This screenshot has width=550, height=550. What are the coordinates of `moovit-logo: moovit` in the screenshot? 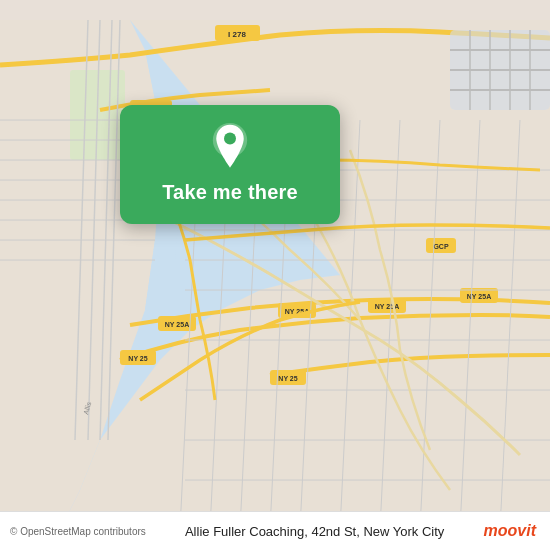 It's located at (510, 531).